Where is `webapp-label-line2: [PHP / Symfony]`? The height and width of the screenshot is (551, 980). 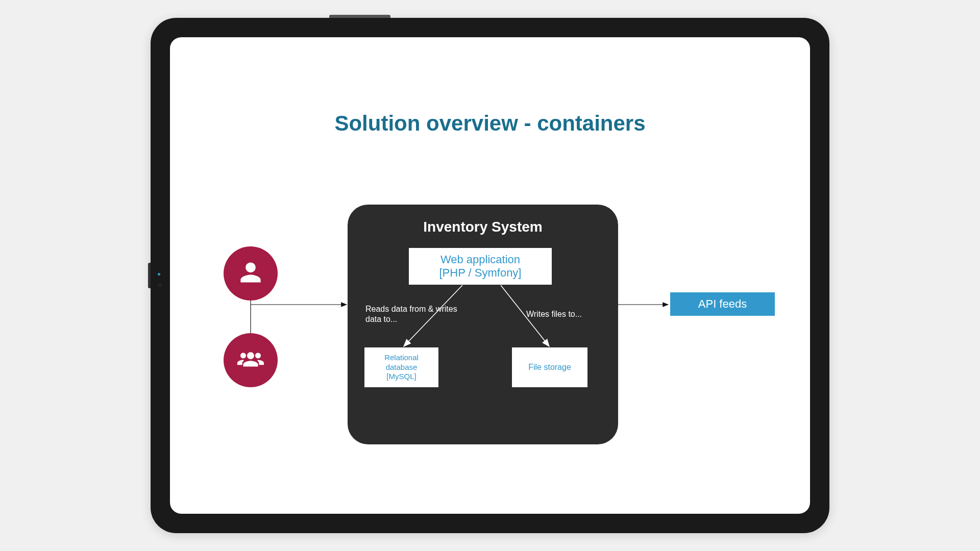
webapp-label-line2: [PHP / Symfony] is located at coordinates (481, 273).